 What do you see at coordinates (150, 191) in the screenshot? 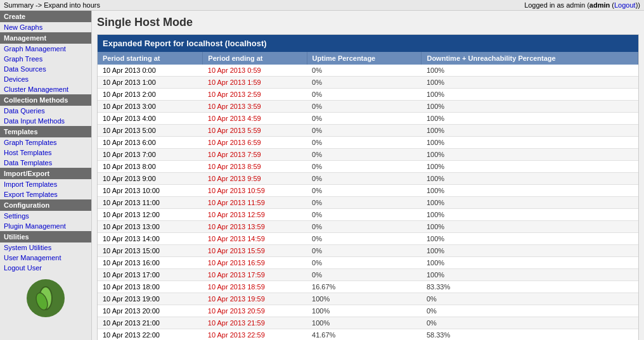
I see `table-cell: 10 Apr 2013 10:00` at bounding box center [150, 191].